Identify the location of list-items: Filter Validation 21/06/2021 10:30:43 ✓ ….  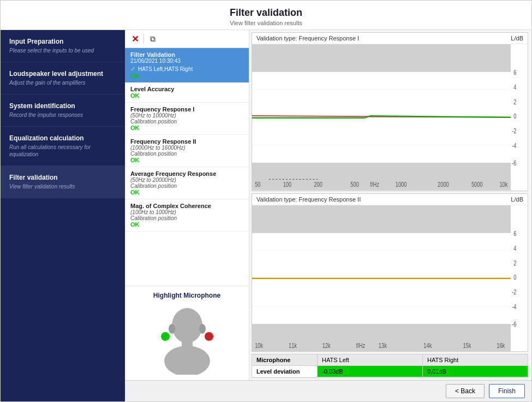
(187, 167).